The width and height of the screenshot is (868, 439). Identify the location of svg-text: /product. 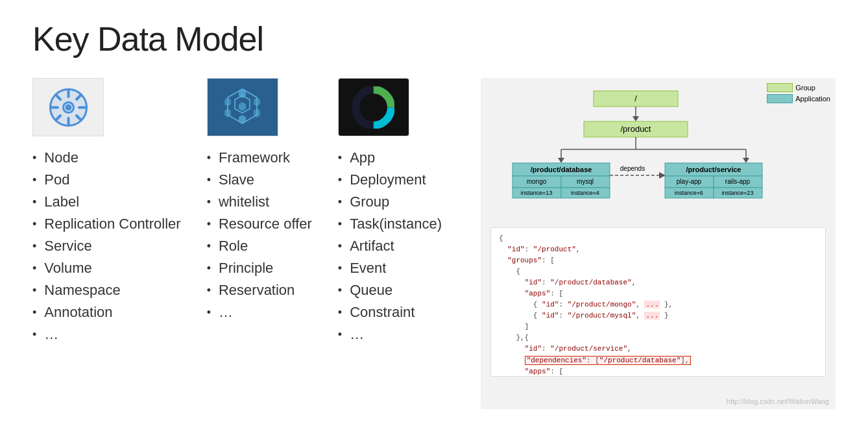
(636, 129).